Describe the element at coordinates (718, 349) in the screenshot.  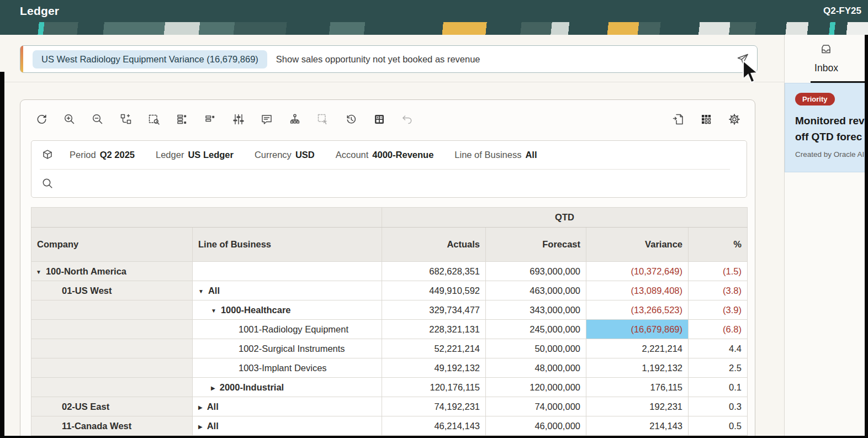
I see `pct-cell: 4.4` at that location.